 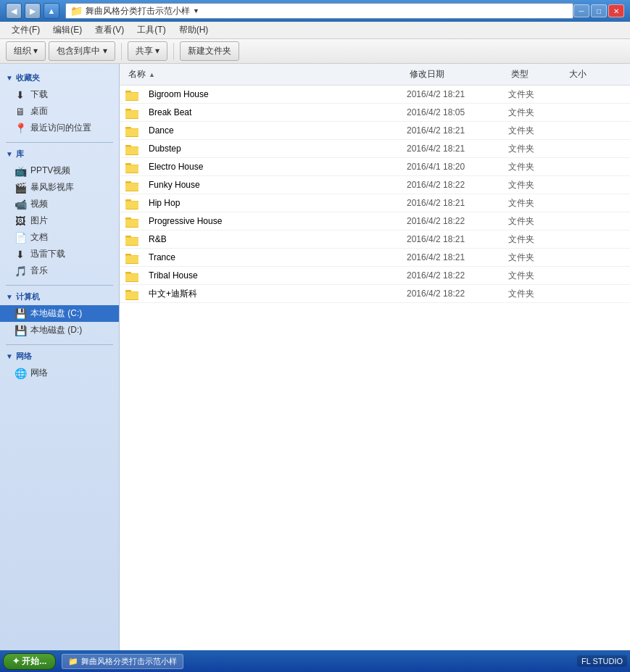 I want to click on table-row: Tribal House 2016/4/2 18:22 文件夹, so click(x=375, y=275).